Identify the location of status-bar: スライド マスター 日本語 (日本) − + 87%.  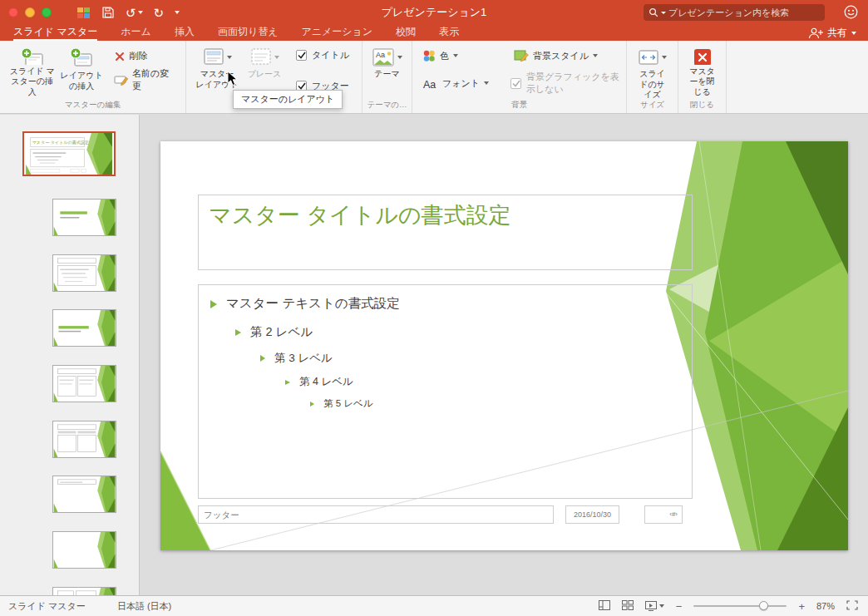
(434, 605).